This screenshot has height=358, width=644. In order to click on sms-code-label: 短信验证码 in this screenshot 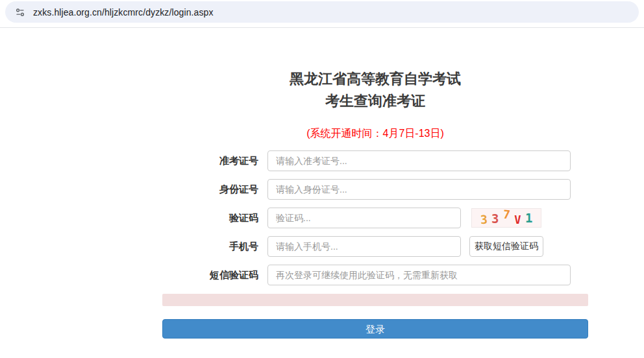, I will do `click(215, 275)`.